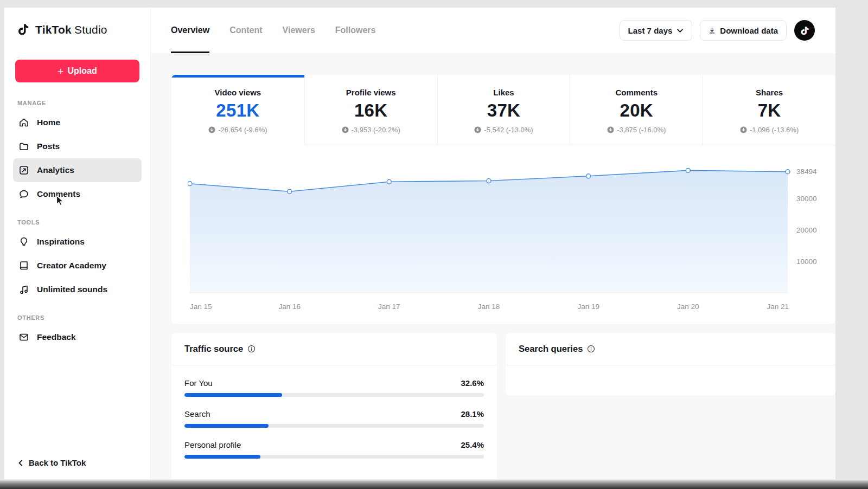 The height and width of the screenshot is (489, 868). I want to click on search-queries-header: Search queries, so click(671, 349).